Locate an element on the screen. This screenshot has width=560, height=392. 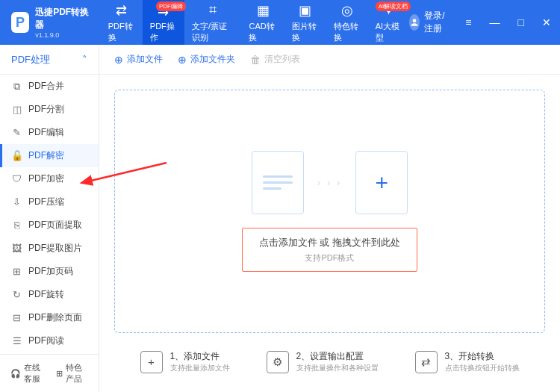
step-settings-icon: ⚙ is located at coordinates (278, 362).